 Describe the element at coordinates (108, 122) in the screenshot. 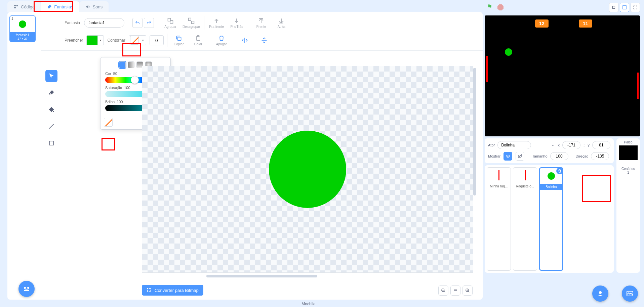

I see `no-color-button` at that location.